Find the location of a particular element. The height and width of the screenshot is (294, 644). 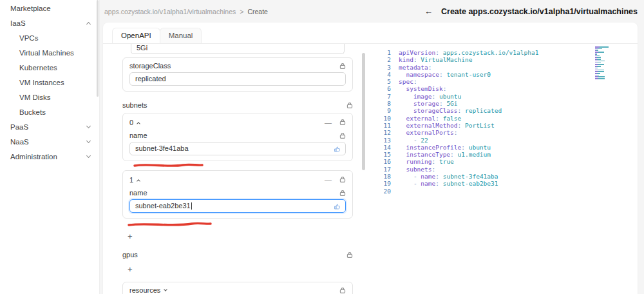

code-line: 16 running: true is located at coordinates (506, 161).